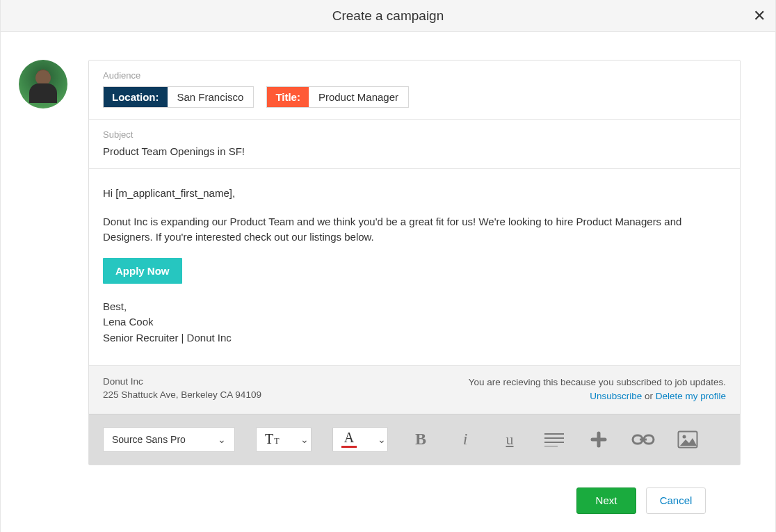  I want to click on cancel-button: Cancel, so click(676, 501).